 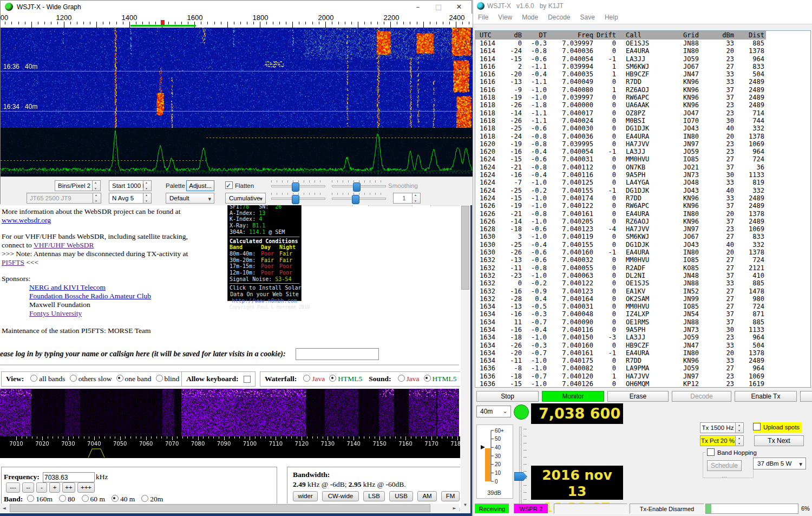 What do you see at coordinates (612, 17) in the screenshot?
I see `menu-help: Help` at bounding box center [612, 17].